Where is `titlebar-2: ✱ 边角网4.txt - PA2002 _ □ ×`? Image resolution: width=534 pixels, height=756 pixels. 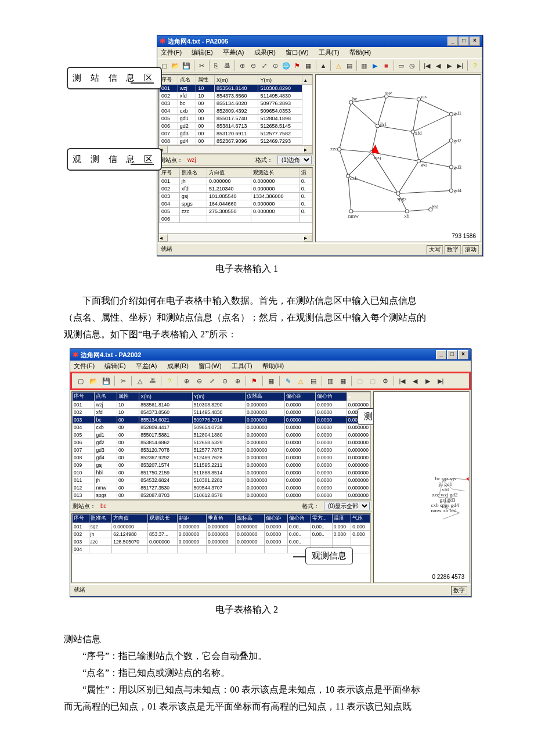
titlebar-2: ✱ 边角网4.txt - PA2002 _ □ × is located at coordinates (270, 355).